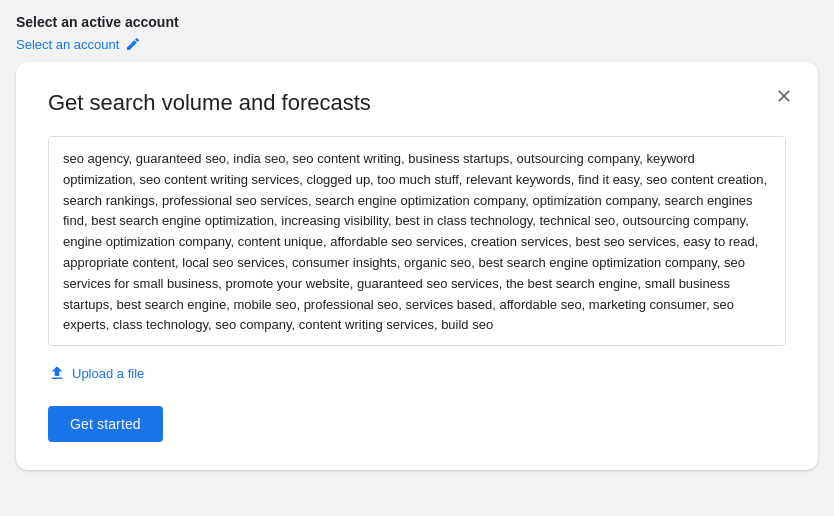  I want to click on page-title: Select an active account, so click(417, 22).